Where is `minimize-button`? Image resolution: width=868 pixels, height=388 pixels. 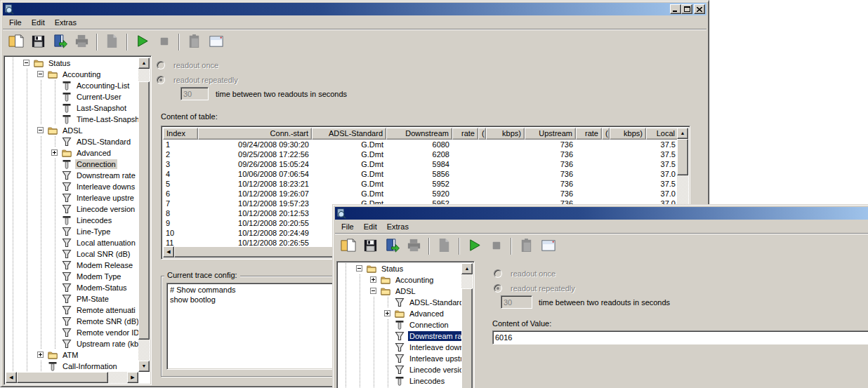
minimize-button is located at coordinates (676, 9).